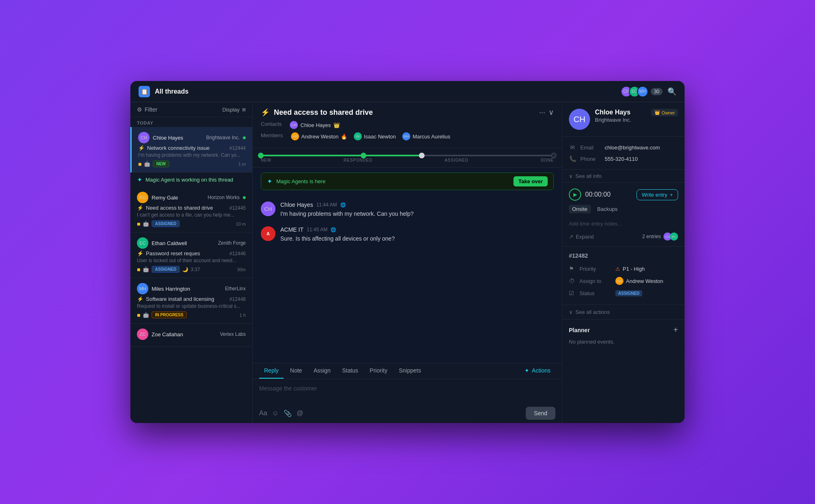 The image size is (815, 504). I want to click on section-date: Today, so click(192, 122).